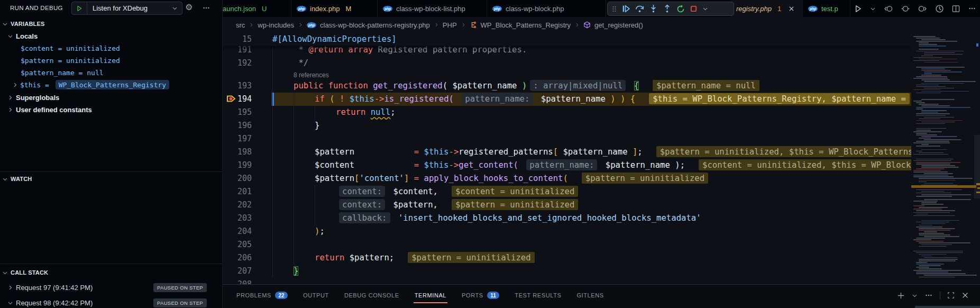  I want to click on breadcrumb-item: get_registered(), so click(619, 25).